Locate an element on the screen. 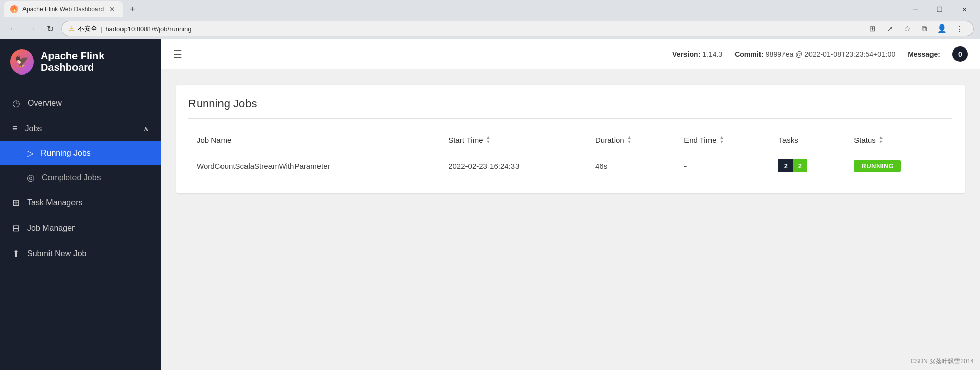 Image resolution: width=980 pixels, height=370 pixels. job-manager-icon: ⊟ is located at coordinates (16, 228).